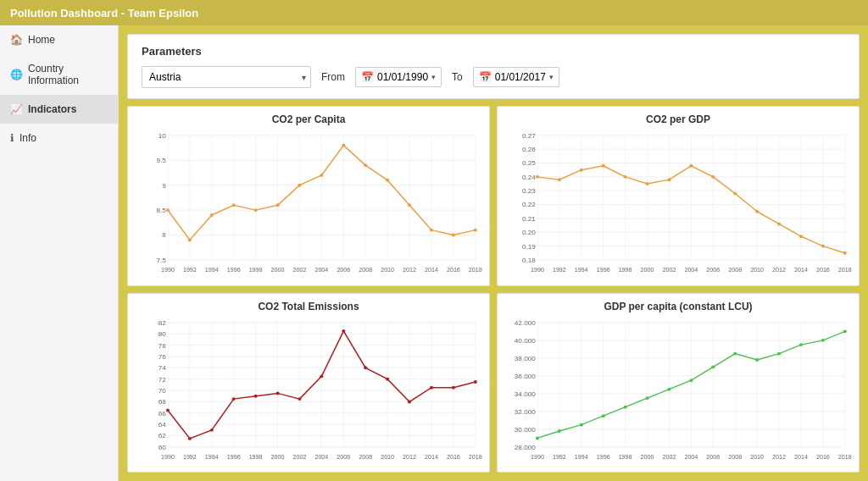 This screenshot has width=868, height=481. I want to click on svg-text: 0.22, so click(529, 205).